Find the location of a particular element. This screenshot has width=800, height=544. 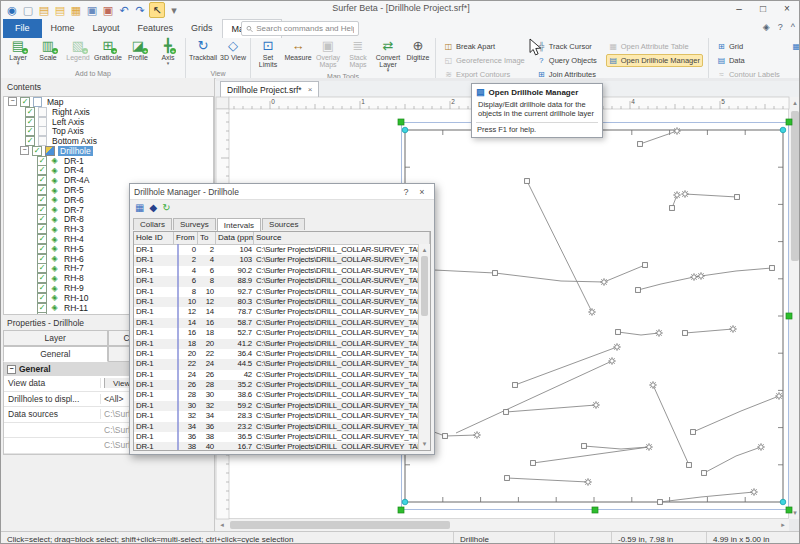

tree-item-left-axis: ✓Left Axis is located at coordinates (108, 122).